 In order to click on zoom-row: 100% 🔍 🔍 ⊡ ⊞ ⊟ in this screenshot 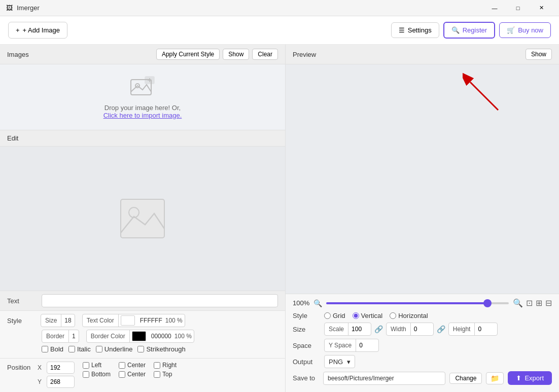, I will do `click(422, 303)`.